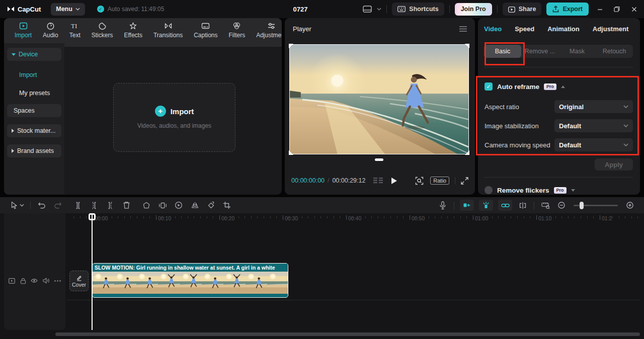 Image resolution: width=644 pixels, height=339 pixels. Describe the element at coordinates (473, 9) in the screenshot. I see `join-pro-button: Join Pro` at that location.